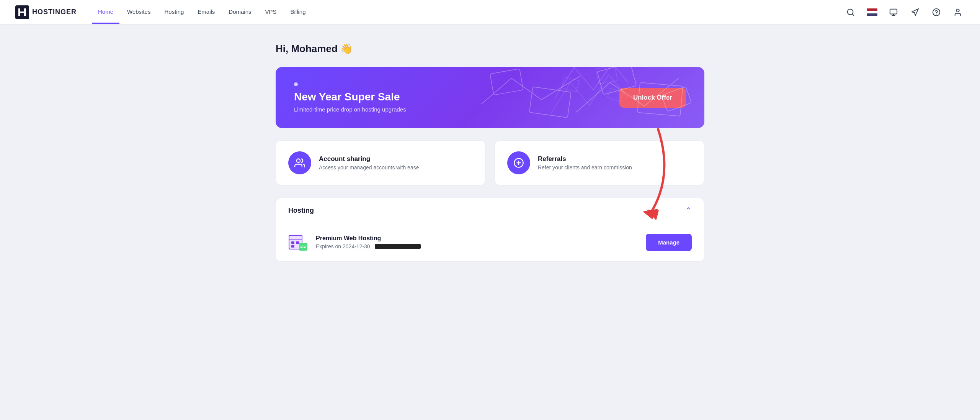 This screenshot has height=420, width=980. Describe the element at coordinates (468, 12) in the screenshot. I see `nav-menu: Home Websites Hosting Emails Domains VPS…` at that location.